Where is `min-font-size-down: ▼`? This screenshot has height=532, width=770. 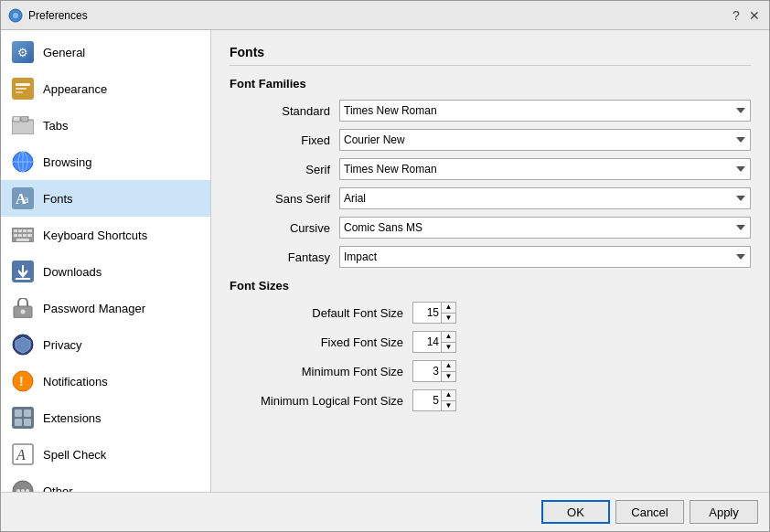 min-font-size-down: ▼ is located at coordinates (448, 377).